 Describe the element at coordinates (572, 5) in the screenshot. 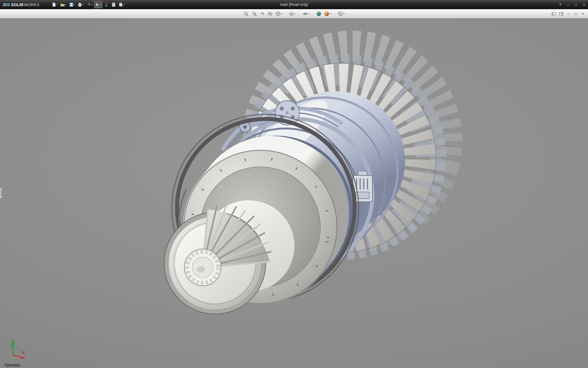

I see `window-controls: ? – □ ×` at that location.